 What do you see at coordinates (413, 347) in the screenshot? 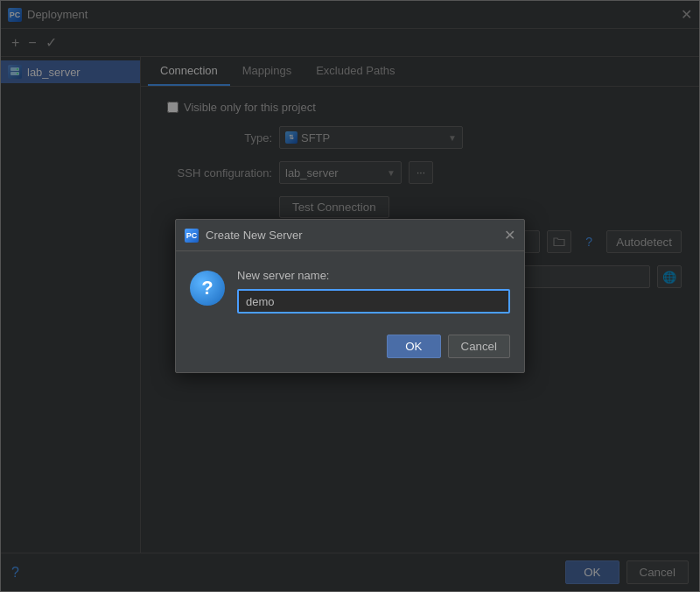
I see `dialog-ok-button: OK` at bounding box center [413, 347].